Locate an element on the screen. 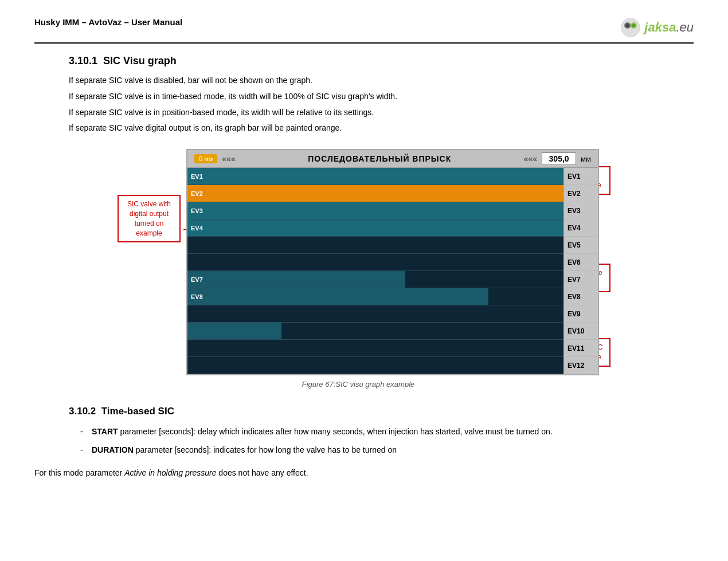 The width and height of the screenshot is (728, 561). annotation-left: SIC valve with digital output turned on … is located at coordinates (149, 219).